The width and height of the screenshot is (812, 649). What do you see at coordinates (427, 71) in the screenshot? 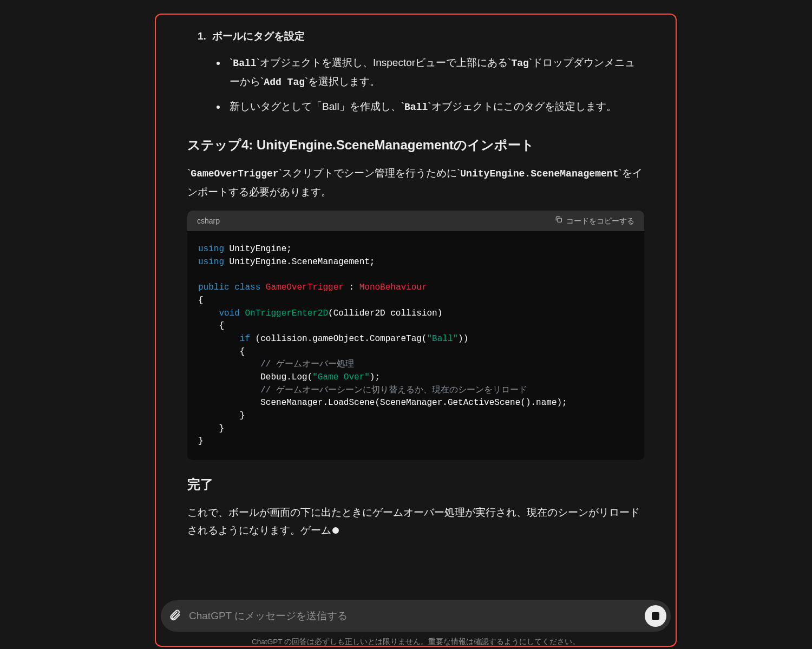
I see `ordered-list: ボールにタグを設定 `Ball`オブジェクトを選択し、Inspectorビューで…` at bounding box center [427, 71].